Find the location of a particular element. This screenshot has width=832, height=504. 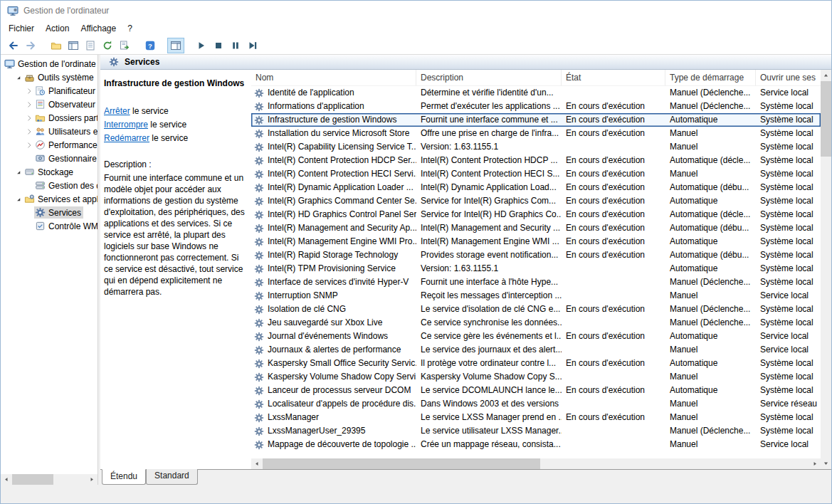

tree-item-planificateur: Planificateur is located at coordinates (49, 91).